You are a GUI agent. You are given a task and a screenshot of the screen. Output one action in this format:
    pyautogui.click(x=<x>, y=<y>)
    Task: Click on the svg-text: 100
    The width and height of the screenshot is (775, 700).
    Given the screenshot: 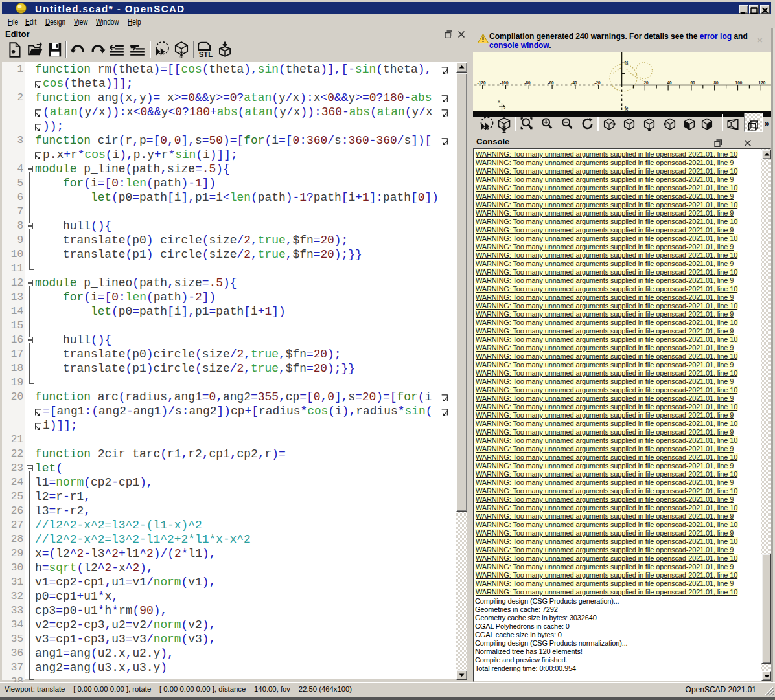 What is the action you would take?
    pyautogui.click(x=739, y=83)
    